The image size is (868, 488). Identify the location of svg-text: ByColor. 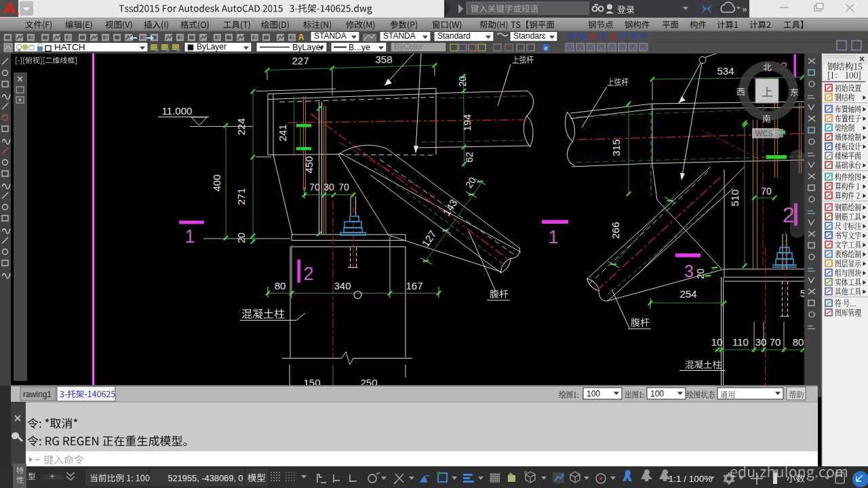
(408, 47).